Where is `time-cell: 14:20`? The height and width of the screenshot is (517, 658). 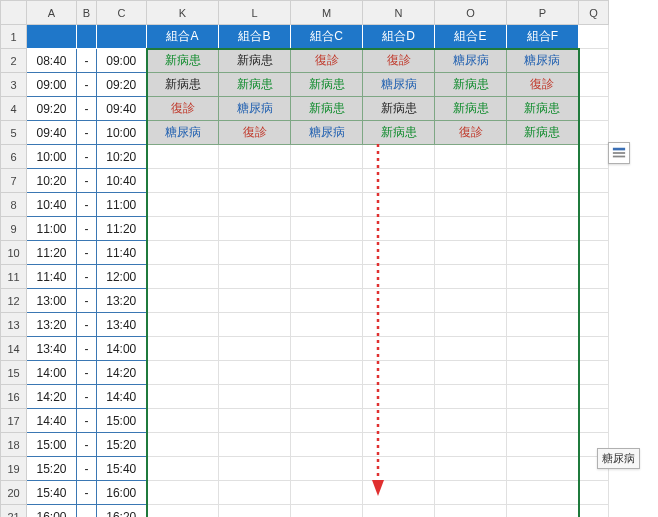
time-cell: 14:20 is located at coordinates (52, 397).